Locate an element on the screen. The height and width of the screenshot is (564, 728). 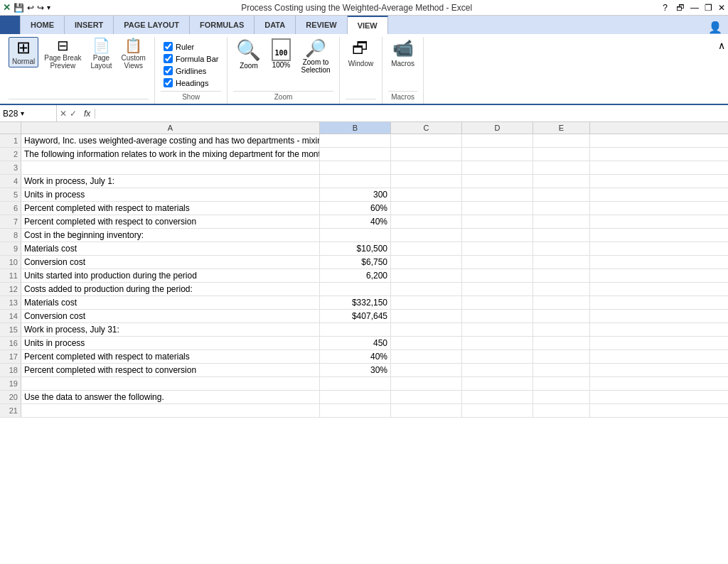
cell-c20 is located at coordinates (427, 397).